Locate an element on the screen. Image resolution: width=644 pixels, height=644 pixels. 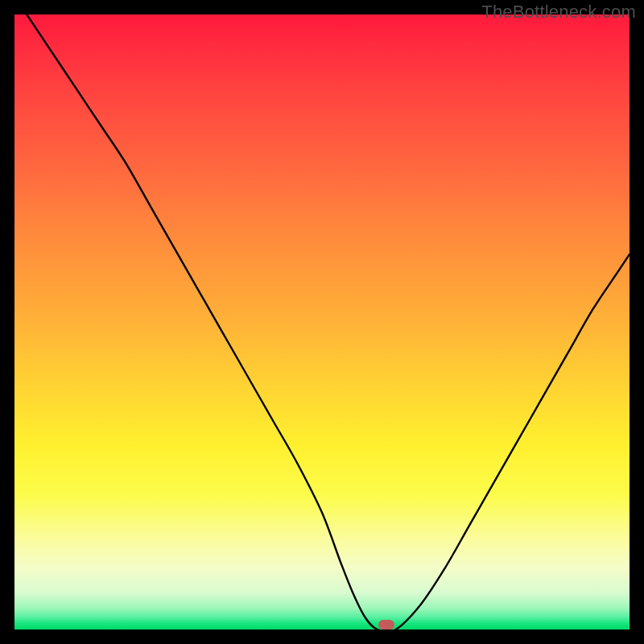
watermark-text: TheBottleneck.com is located at coordinates (559, 12).